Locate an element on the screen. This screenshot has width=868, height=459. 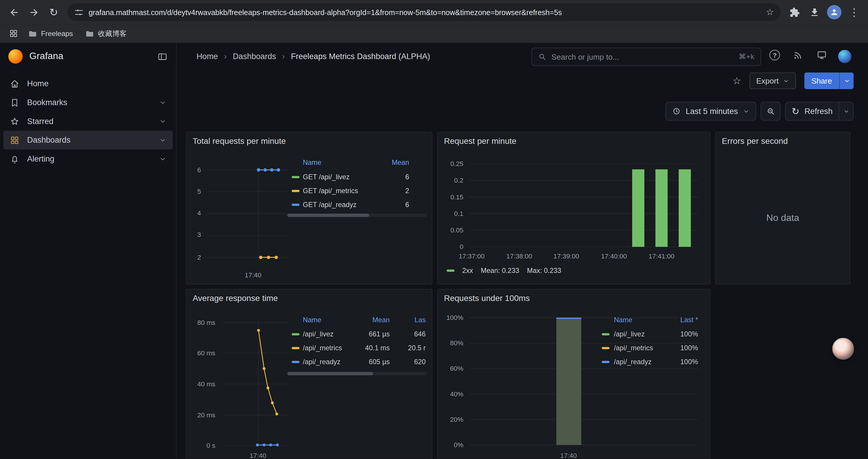
back-icon is located at coordinates (14, 12).